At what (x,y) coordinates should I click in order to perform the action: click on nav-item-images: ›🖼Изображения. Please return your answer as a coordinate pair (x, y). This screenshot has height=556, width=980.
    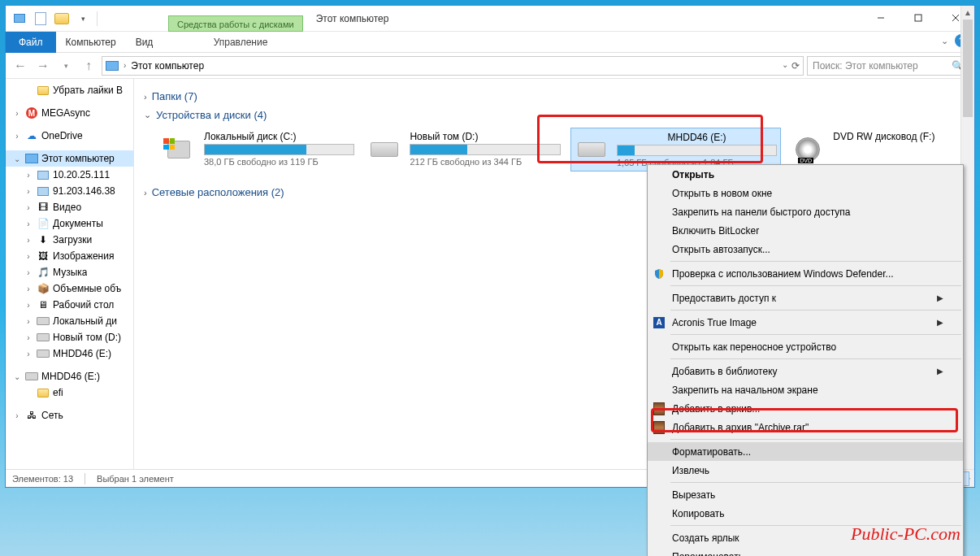
    Looking at the image, I should click on (70, 256).